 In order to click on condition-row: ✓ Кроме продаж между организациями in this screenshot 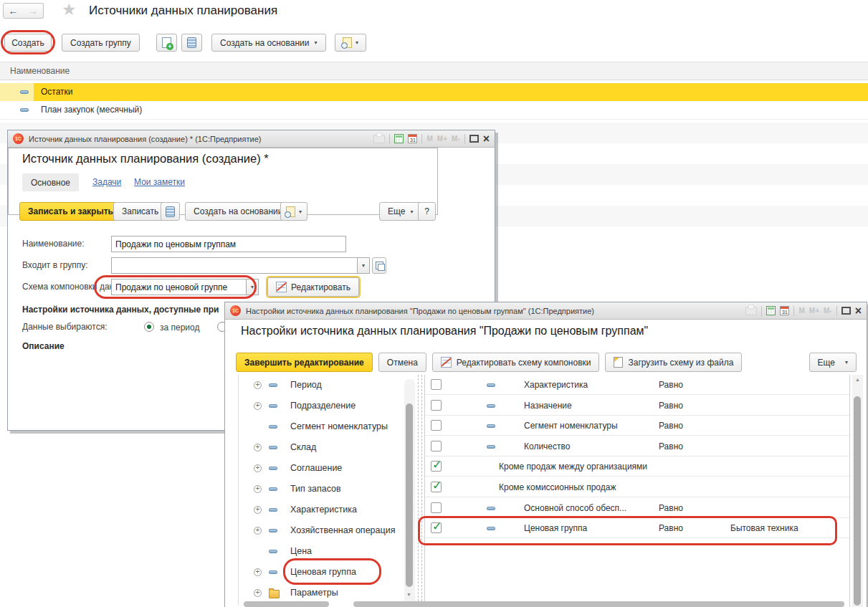, I will do `click(637, 467)`.